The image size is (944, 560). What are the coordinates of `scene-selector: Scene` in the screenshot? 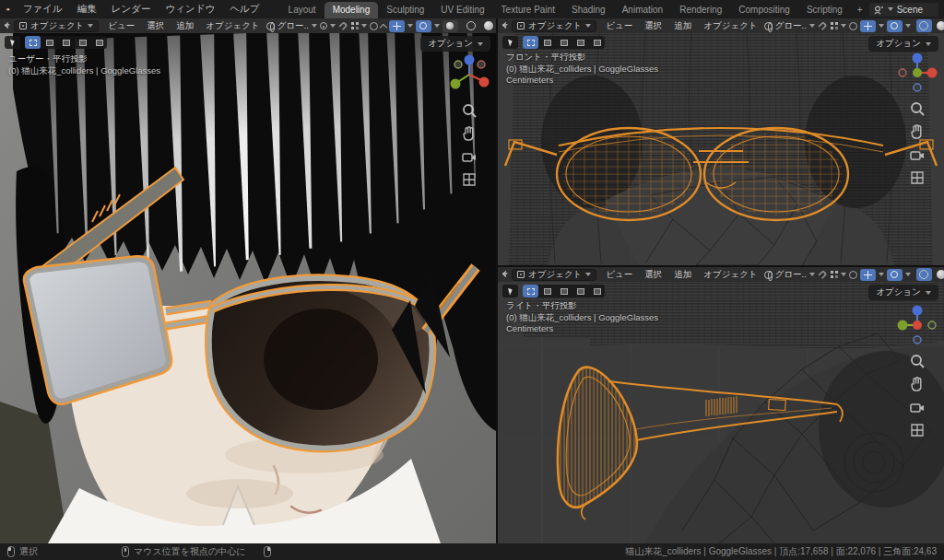 It's located at (903, 9).